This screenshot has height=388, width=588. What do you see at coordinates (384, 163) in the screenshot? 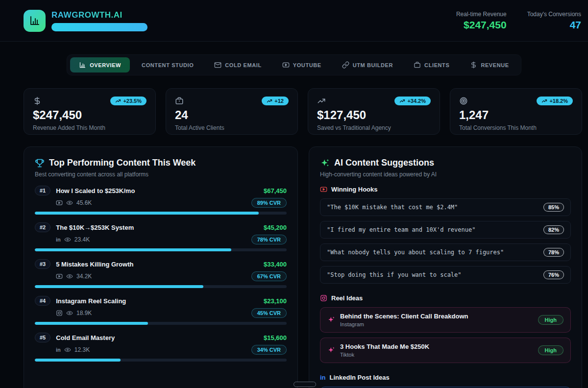
I see `panel-title: AI Content Suggestions` at bounding box center [384, 163].